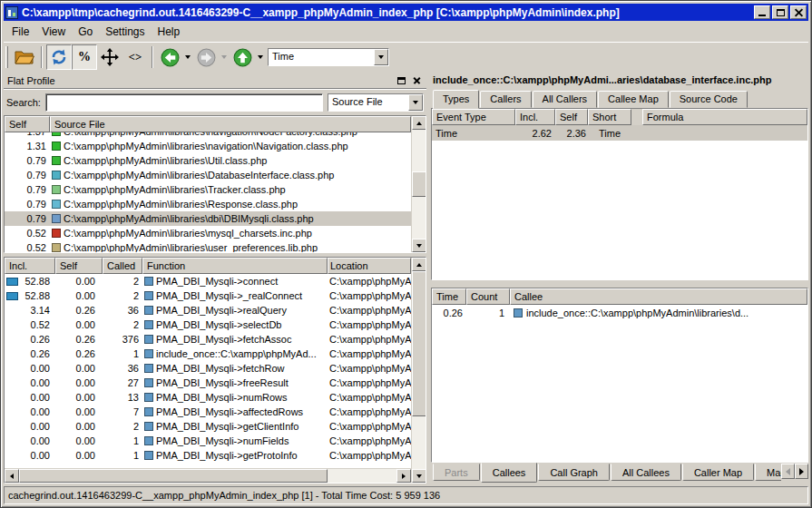 The width and height of the screenshot is (812, 508). What do you see at coordinates (802, 472) in the screenshot?
I see `tab-scroll-right-button` at bounding box center [802, 472].